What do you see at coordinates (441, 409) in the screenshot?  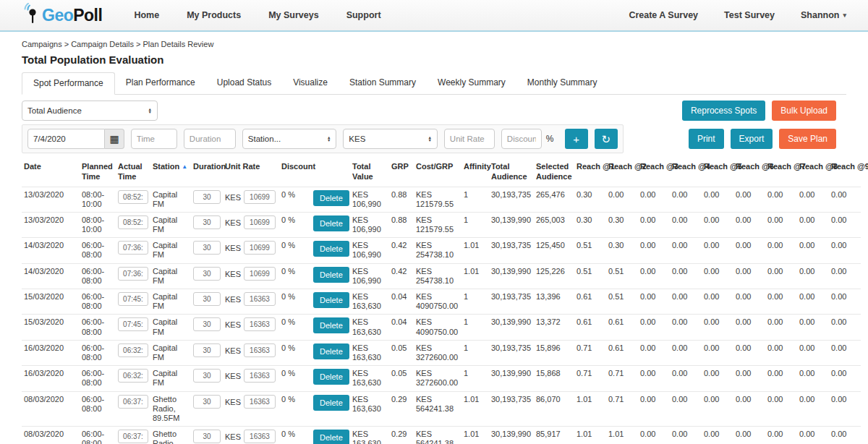 I see `table-row: 08/03/202006:00-08:00Ghetto Radio, 89.5F…` at bounding box center [441, 409].